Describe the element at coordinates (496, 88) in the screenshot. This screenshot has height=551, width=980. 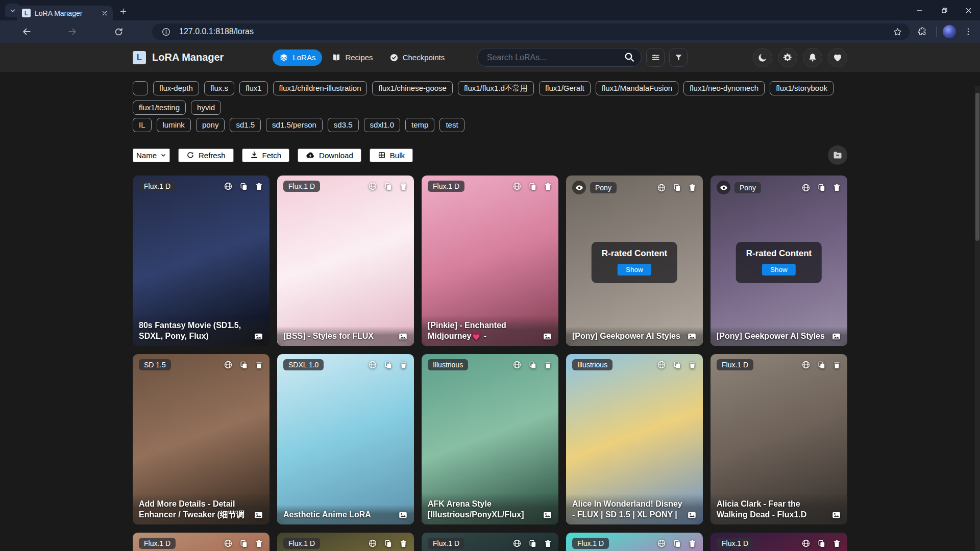
I see `folder-filter-chip: flux1/flux1.d不常用` at that location.